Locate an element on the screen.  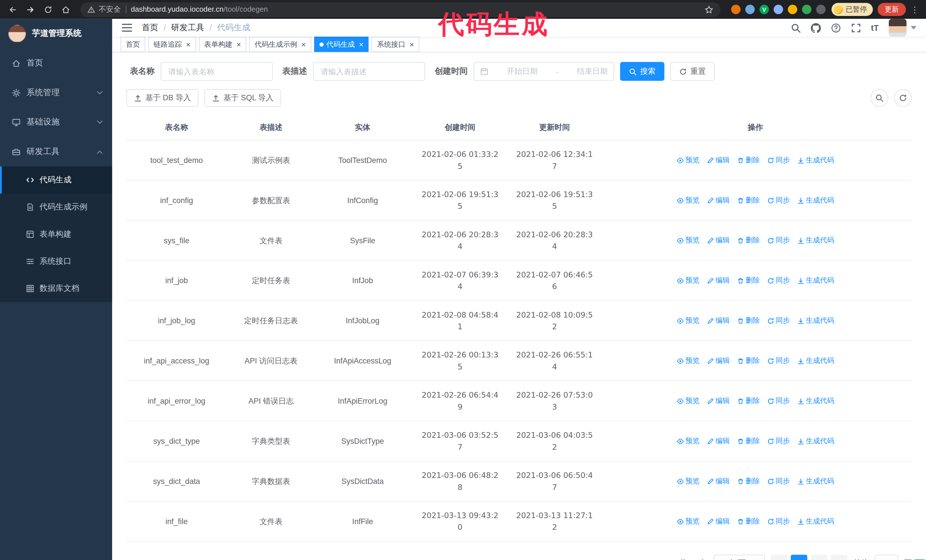
import-sql-button: 基于 SQL 导入 is located at coordinates (243, 98).